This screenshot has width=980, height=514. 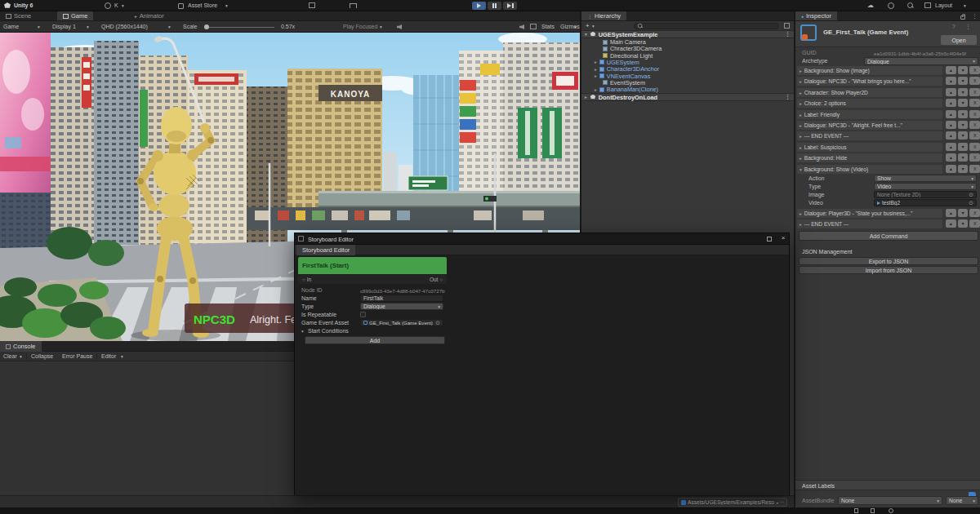 I want to click on play-focused-dropdown: Play Focused, so click(x=360, y=26).